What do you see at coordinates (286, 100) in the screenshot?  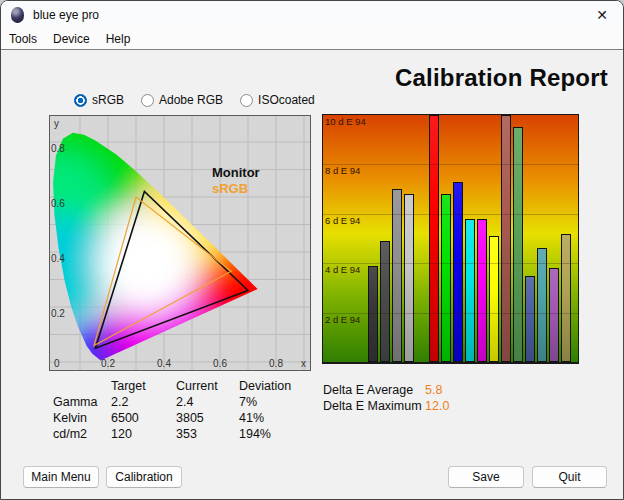 I see `radio-label: ISOcoated` at bounding box center [286, 100].